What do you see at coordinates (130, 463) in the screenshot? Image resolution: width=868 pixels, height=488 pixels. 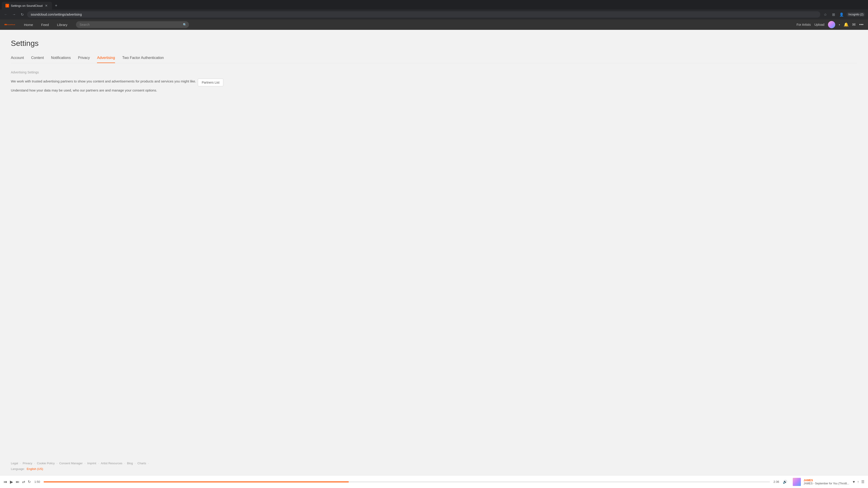 I see `footer-blog: Blog` at bounding box center [130, 463].